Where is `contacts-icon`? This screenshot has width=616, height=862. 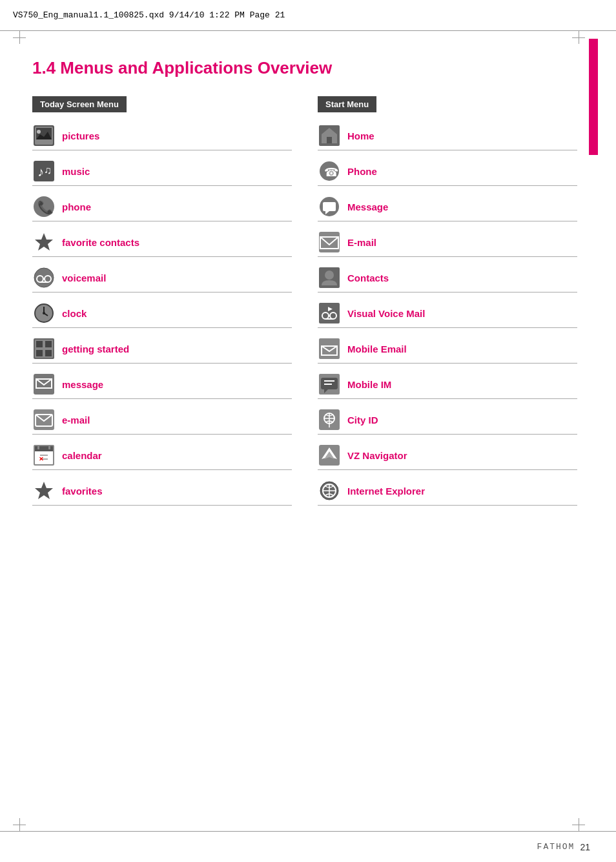
contacts-icon is located at coordinates (329, 278).